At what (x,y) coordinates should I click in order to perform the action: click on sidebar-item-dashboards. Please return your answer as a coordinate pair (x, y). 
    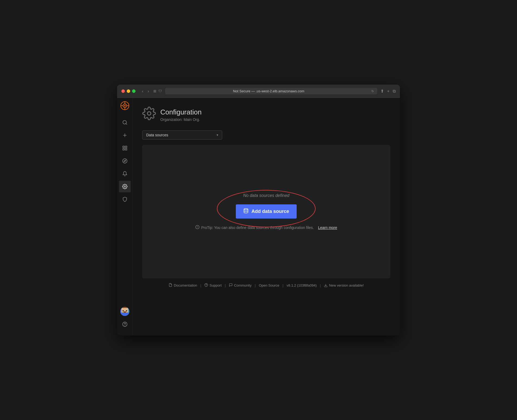
    Looking at the image, I should click on (125, 148).